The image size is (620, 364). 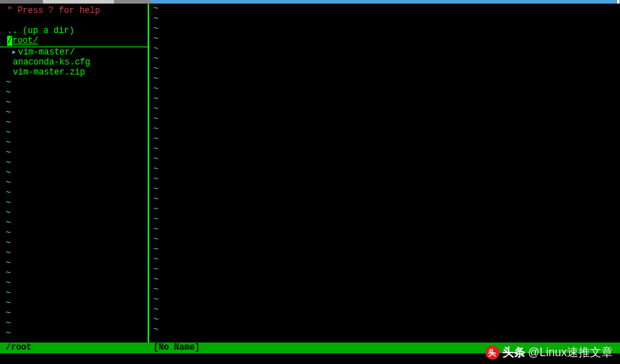 I want to click on help-text: Press ? for help, so click(x=56, y=11).